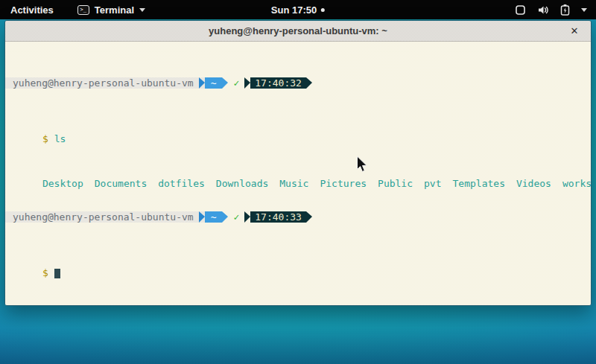  Describe the element at coordinates (298, 262) in the screenshot. I see `current-prompt-line: $` at that location.